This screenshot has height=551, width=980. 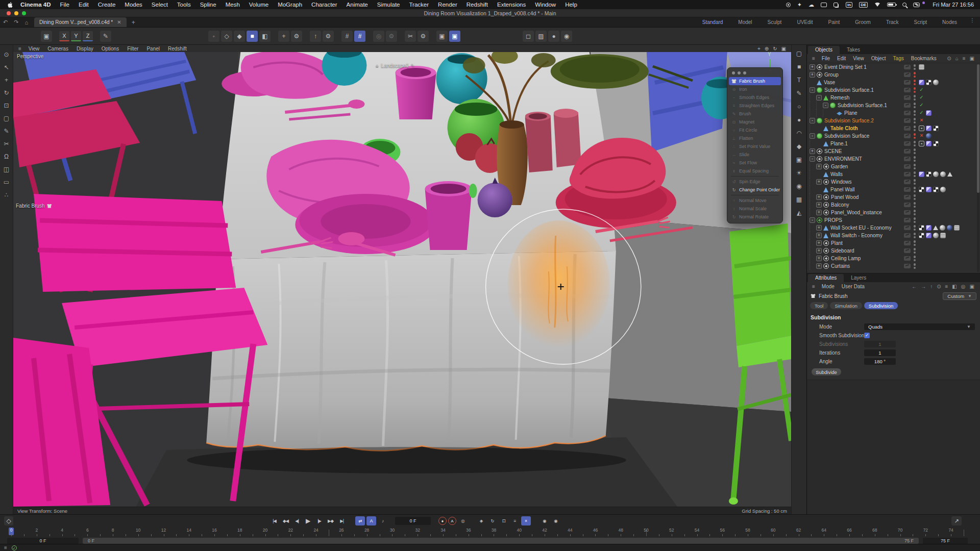 What do you see at coordinates (799, 67) in the screenshot?
I see `cube-primitive-icon: ■` at bounding box center [799, 67].